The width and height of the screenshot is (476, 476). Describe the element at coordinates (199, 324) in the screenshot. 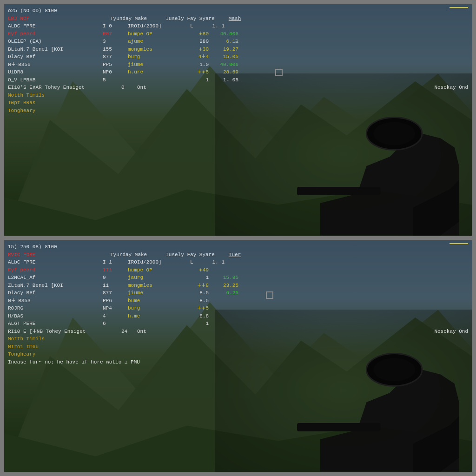

I see `row10-val1-bottom: 1` at that location.